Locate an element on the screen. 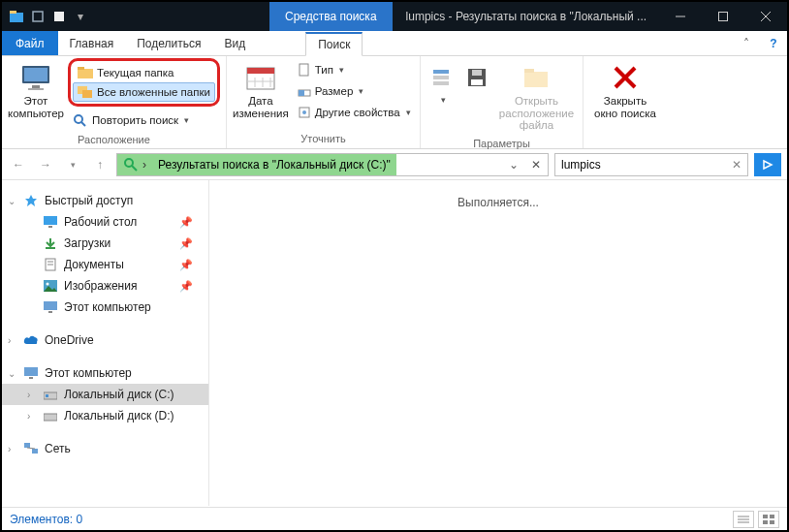 The height and width of the screenshot is (532, 789). tree-desktop: Рабочий стол 📌 is located at coordinates (105, 222).